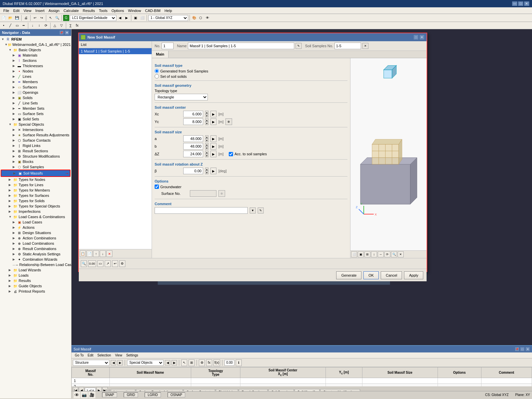 The image size is (532, 399). Describe the element at coordinates (36, 50) in the screenshot. I see `nav-item-basic-objects: ▼ 📁 Basic Objects` at that location.